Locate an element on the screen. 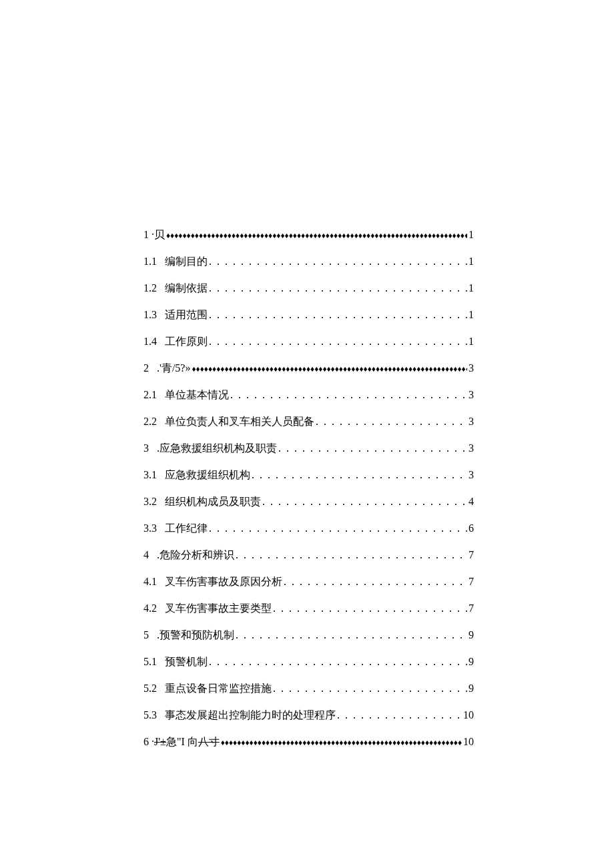  toc-entry: 1.1编制目的. . . . . . . . . . . . . . . . .… is located at coordinates (308, 262).